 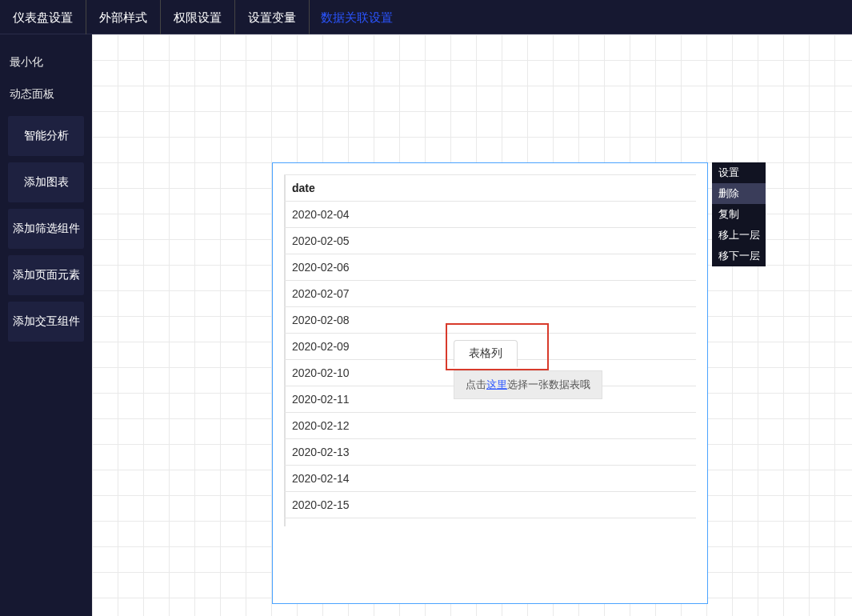 What do you see at coordinates (528, 370) in the screenshot?
I see `table-column-popup: 表格列 点击这里选择一张数据表哦` at bounding box center [528, 370].